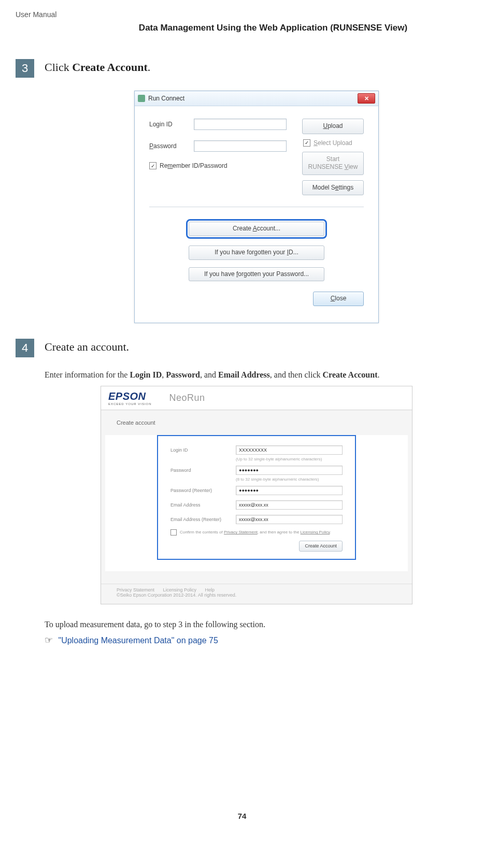 The image size is (484, 868). I want to click on nr-privacy-link: Privacy Statement, so click(240, 532).